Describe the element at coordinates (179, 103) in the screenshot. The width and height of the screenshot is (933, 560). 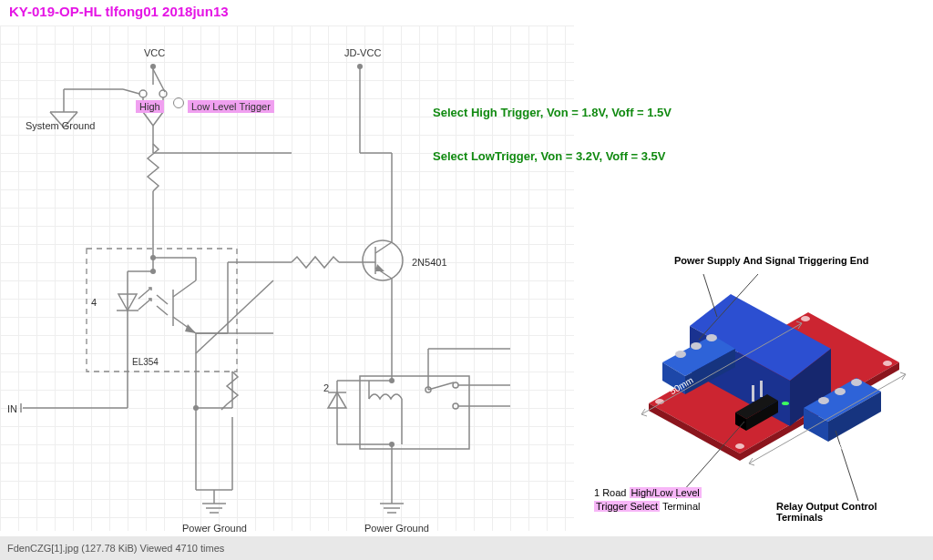
I see `switch-dot-marker` at that location.